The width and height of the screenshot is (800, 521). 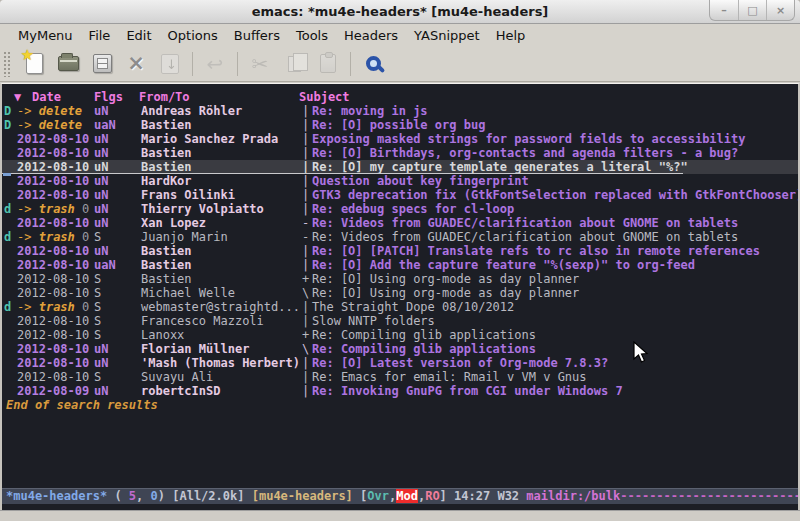 What do you see at coordinates (222, 237) in the screenshot?
I see `message-sender: Juanjo Marin` at bounding box center [222, 237].